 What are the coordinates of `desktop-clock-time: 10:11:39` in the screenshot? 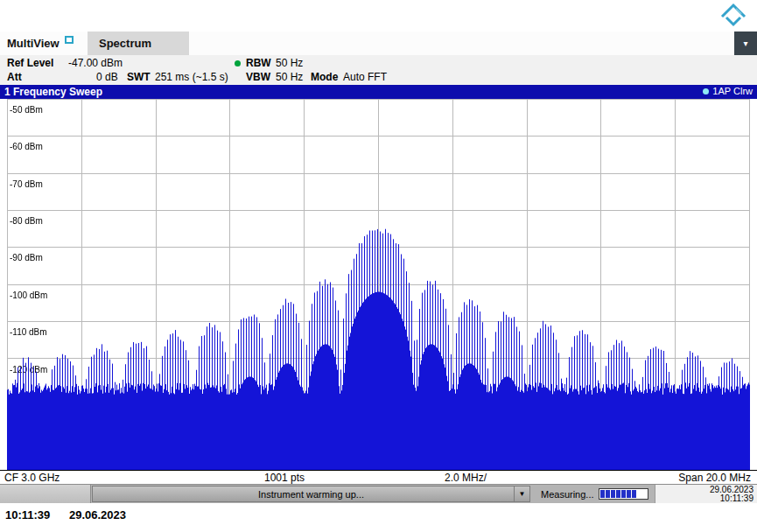 It's located at (28, 514).